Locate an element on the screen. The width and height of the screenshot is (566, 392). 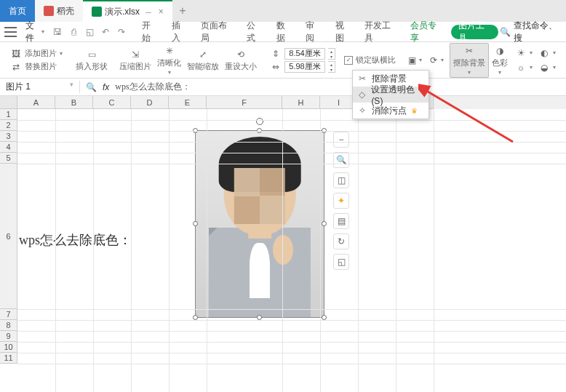
undo-icon: ↶ is located at coordinates (105, 32).